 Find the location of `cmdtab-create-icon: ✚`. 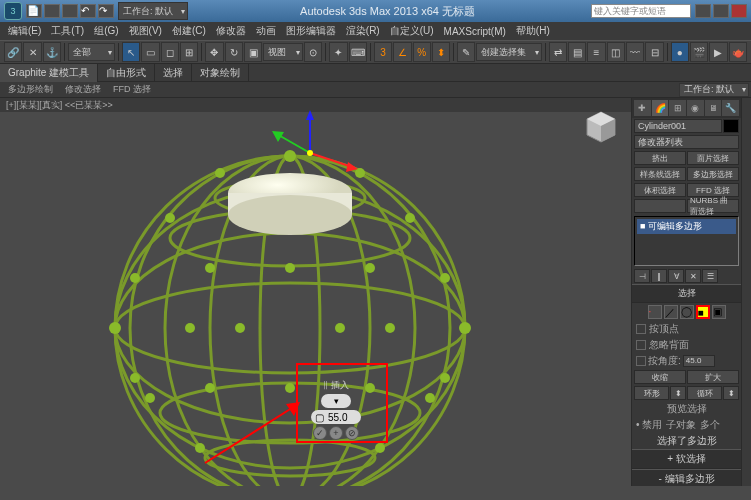

cmdtab-create-icon: ✚ is located at coordinates (642, 108).